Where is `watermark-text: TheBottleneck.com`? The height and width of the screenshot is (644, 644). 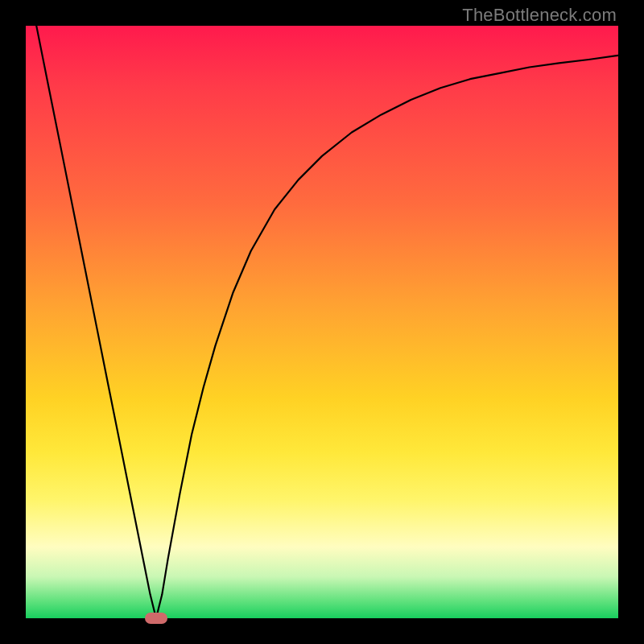 watermark-text: TheBottleneck.com is located at coordinates (539, 15).